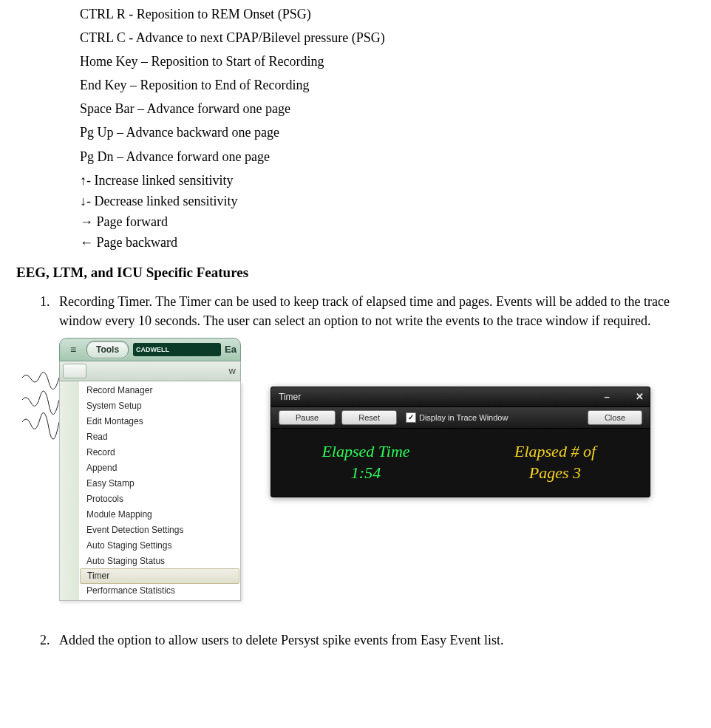 The width and height of the screenshot is (711, 728). What do you see at coordinates (160, 500) in the screenshot?
I see `menu-item-protocols: Protocols` at bounding box center [160, 500].